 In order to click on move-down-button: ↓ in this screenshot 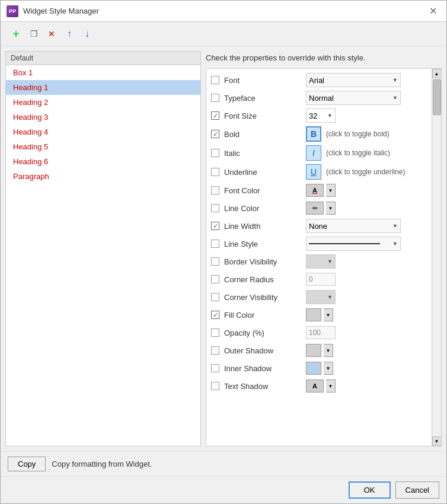, I will do `click(87, 34)`.